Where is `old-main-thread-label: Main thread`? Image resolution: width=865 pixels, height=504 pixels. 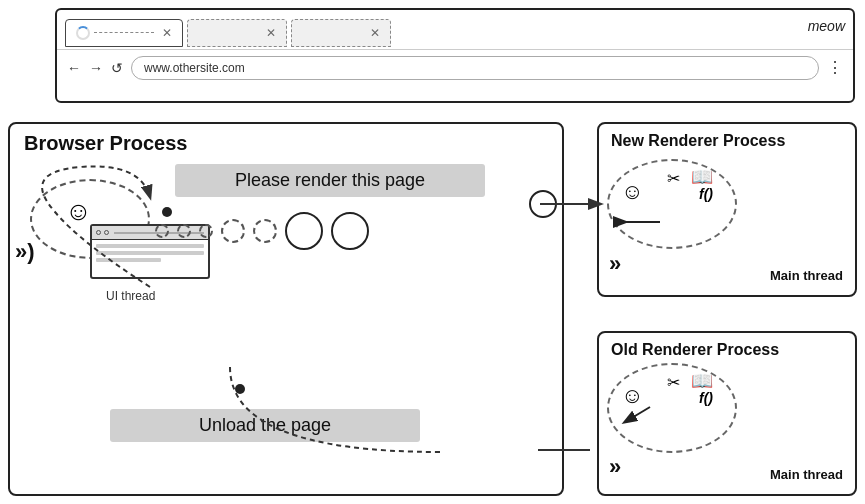
old-main-thread-label: Main thread is located at coordinates (806, 474).